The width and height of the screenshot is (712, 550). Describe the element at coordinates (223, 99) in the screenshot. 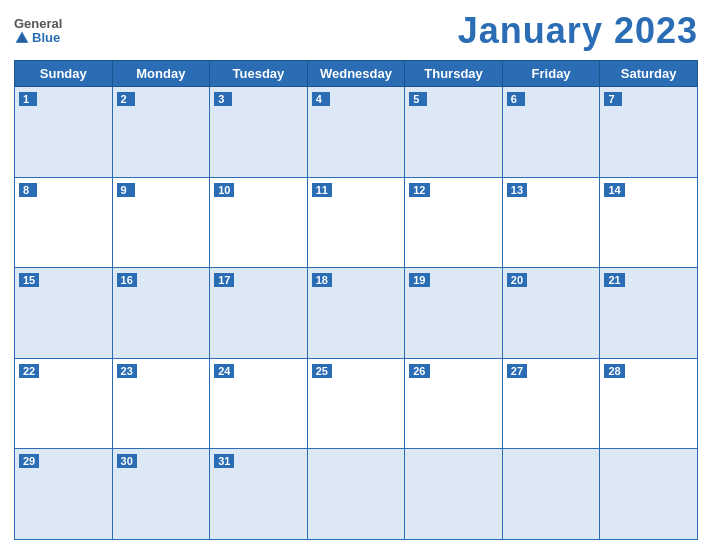

I see `day-number: 3` at that location.